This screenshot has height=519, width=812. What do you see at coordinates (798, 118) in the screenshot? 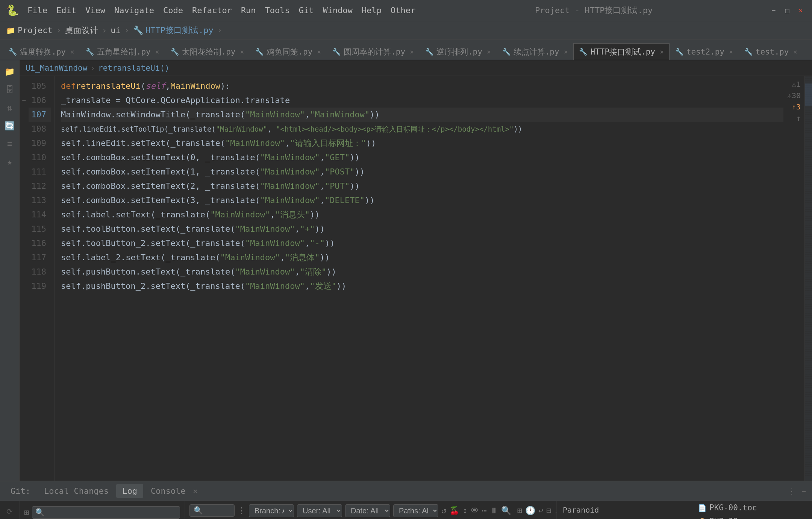
I see `up-arrow: ↑` at bounding box center [798, 118].